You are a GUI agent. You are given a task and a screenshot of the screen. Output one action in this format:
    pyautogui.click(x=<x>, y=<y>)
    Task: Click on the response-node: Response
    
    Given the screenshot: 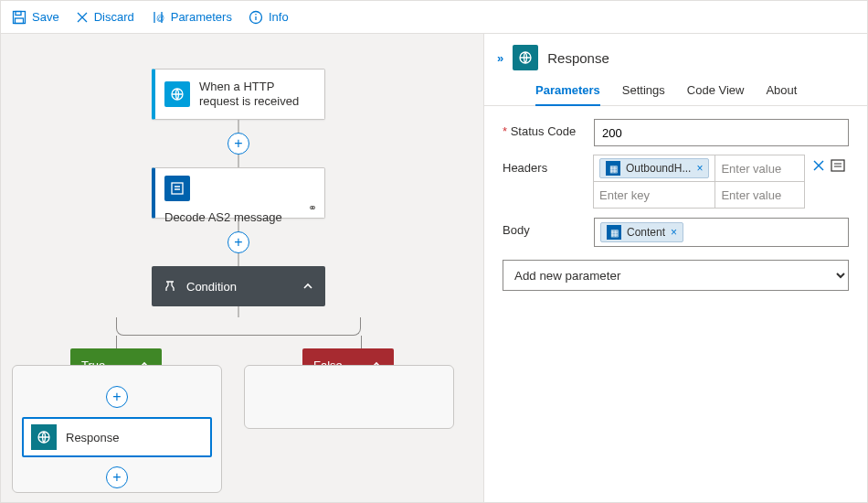 What is the action you would take?
    pyautogui.click(x=117, y=437)
    